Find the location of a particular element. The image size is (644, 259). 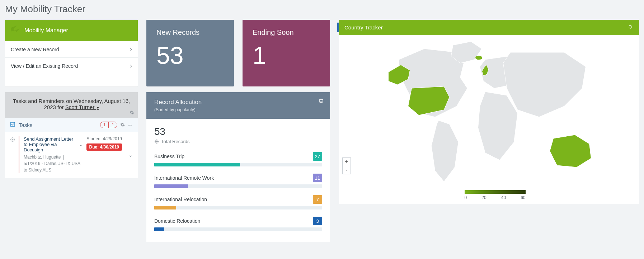

refresh-icon is located at coordinates (630, 27).